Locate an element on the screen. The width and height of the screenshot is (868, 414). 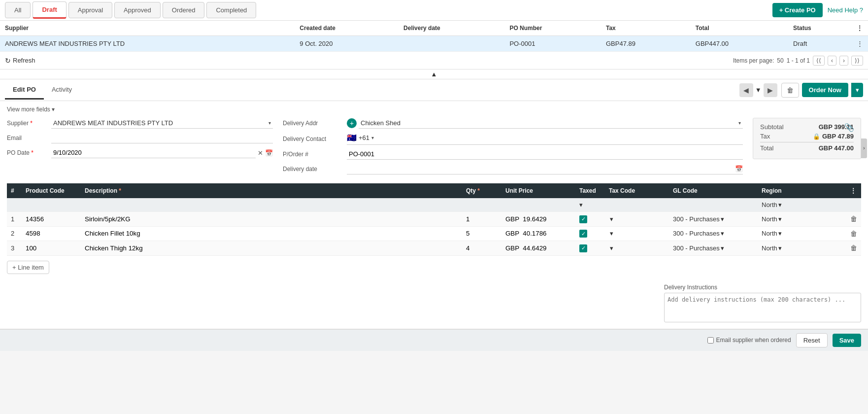
gl-code-arrow-1: ▾ is located at coordinates (722, 219).